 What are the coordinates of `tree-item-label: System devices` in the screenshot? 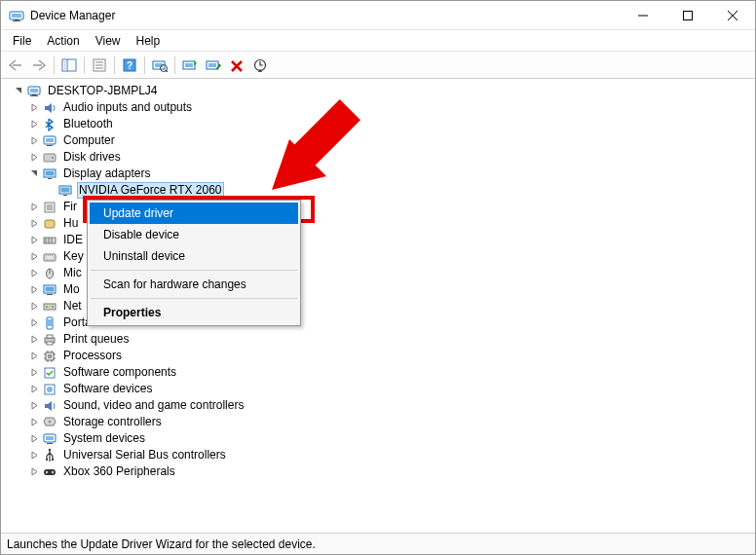 It's located at (104, 438).